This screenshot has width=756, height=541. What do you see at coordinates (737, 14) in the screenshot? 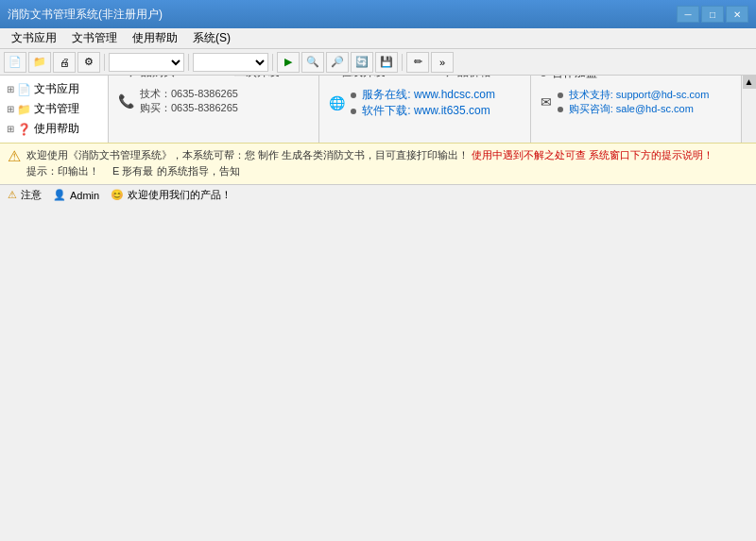
I see `close-button: ✕` at bounding box center [737, 14].